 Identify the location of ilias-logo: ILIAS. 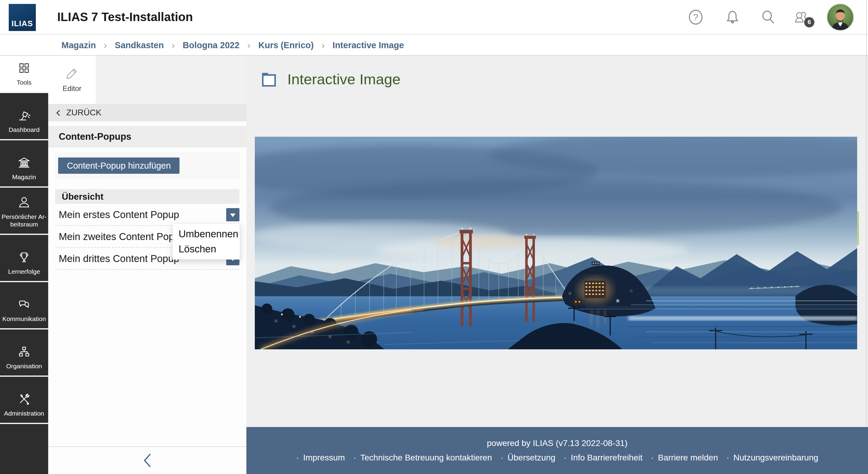
(22, 18).